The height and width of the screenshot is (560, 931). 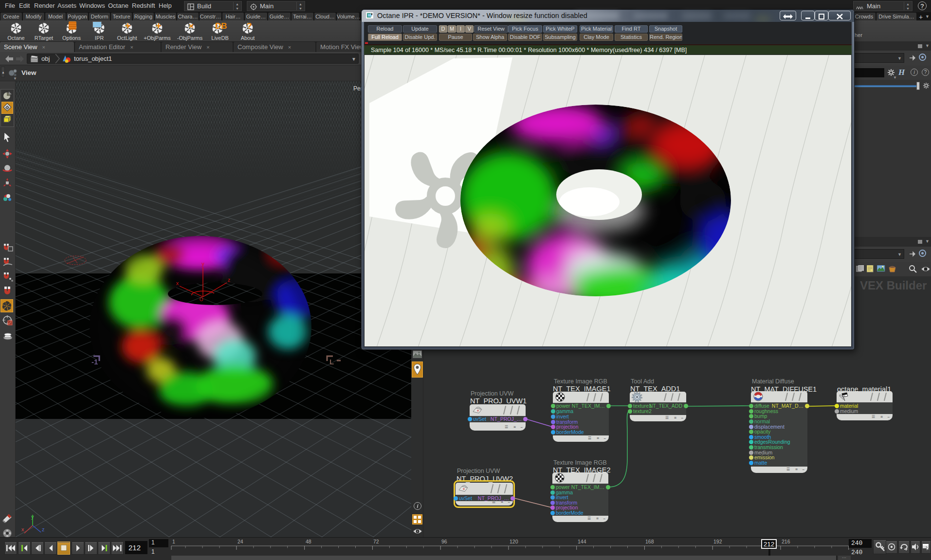 I want to click on svg-text: 72, so click(x=376, y=542).